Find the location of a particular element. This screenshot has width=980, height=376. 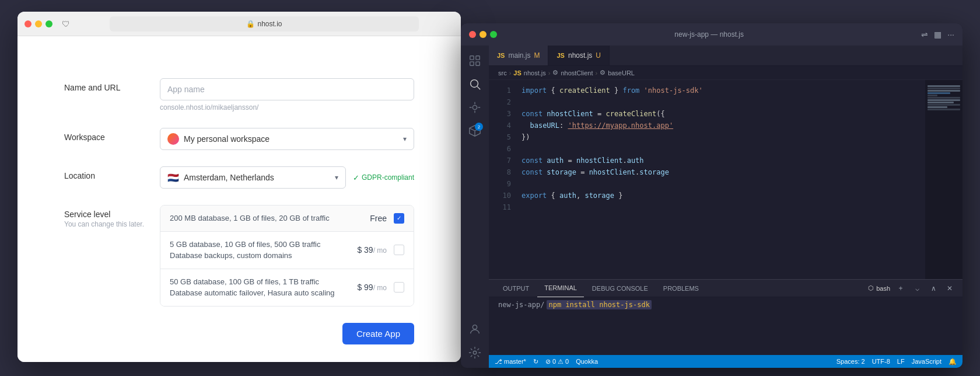

location-row-inner: 🇳🇱 Amsterdam, Netherlands ▾ ✓ GDPR-compl… is located at coordinates (287, 177).